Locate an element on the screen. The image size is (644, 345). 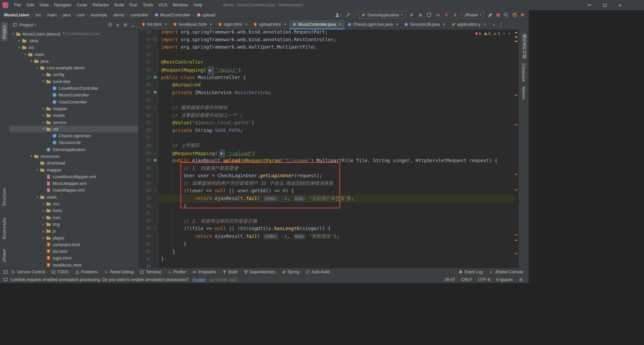
line-number: 13 is located at coordinates (145, 33).